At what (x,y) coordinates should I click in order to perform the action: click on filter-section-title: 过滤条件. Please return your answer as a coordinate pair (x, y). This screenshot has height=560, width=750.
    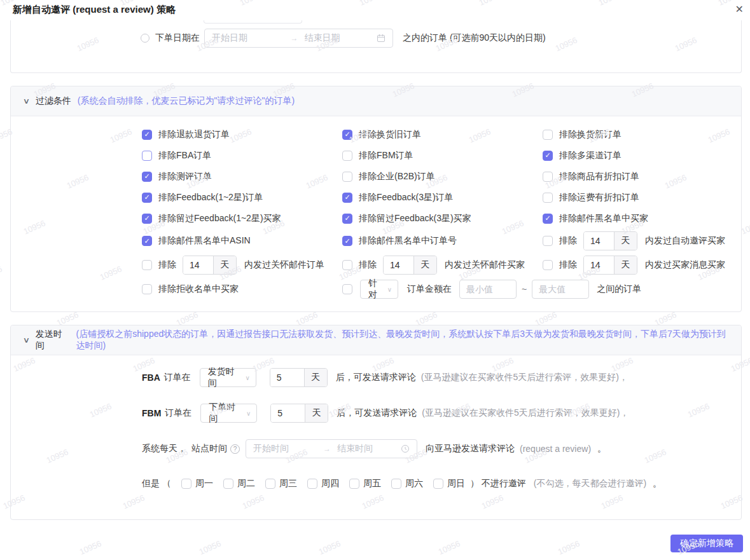
    Looking at the image, I should click on (53, 101).